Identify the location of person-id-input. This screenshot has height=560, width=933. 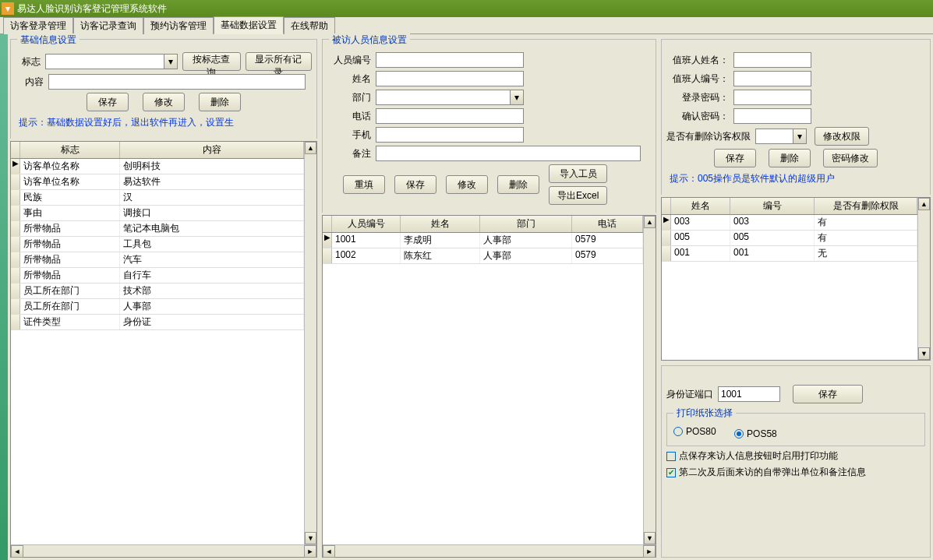
(450, 60).